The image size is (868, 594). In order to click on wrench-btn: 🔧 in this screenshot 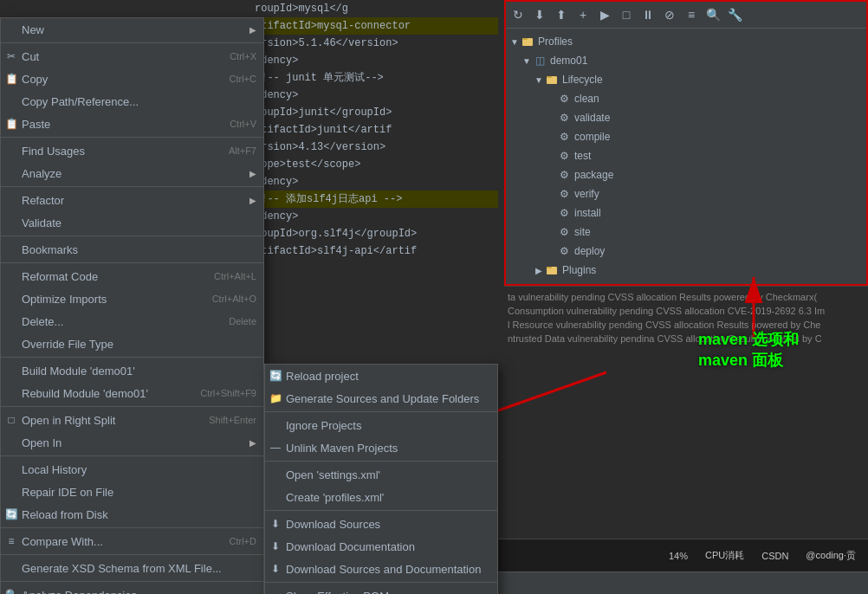, I will do `click(735, 15)`.